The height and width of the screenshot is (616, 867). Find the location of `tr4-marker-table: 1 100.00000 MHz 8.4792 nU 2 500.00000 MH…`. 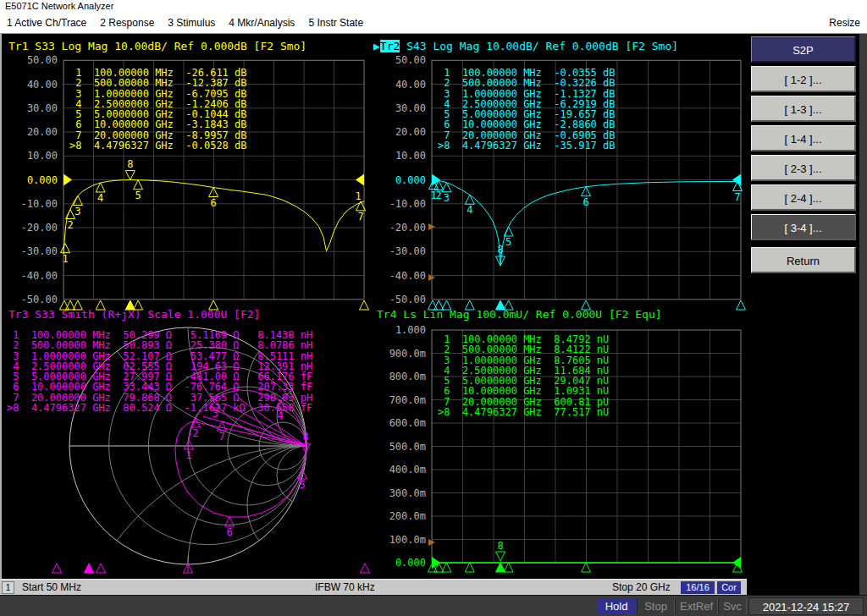

tr4-marker-table: 1 100.00000 MHz 8.4792 nU 2 500.00000 MH… is located at coordinates (523, 376).